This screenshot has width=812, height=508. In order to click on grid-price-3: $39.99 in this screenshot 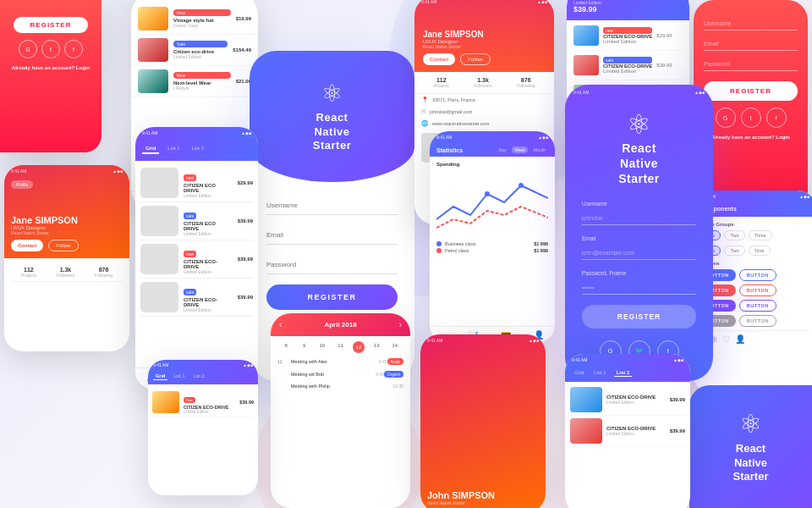, I will do `click(245, 259)`.